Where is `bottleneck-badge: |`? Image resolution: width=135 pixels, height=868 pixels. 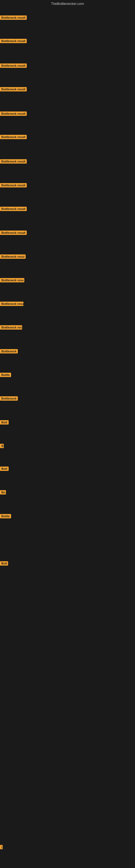
bottleneck-badge: | is located at coordinates (1, 847).